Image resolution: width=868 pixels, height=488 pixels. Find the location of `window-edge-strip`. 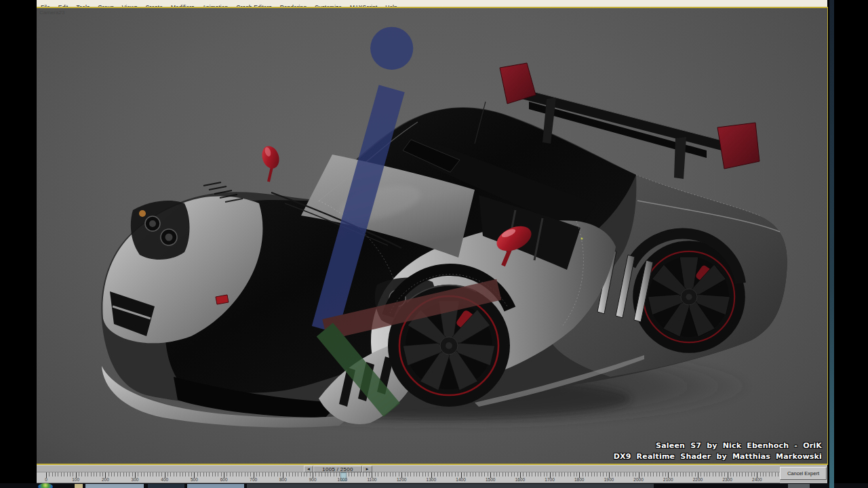

window-edge-strip is located at coordinates (831, 244).